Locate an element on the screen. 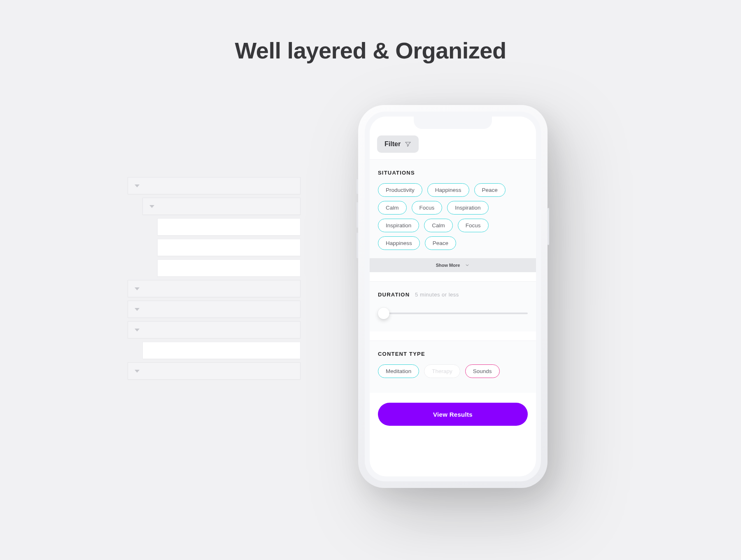 The height and width of the screenshot is (560, 741). page-title: Well layered & Organized is located at coordinates (370, 50).